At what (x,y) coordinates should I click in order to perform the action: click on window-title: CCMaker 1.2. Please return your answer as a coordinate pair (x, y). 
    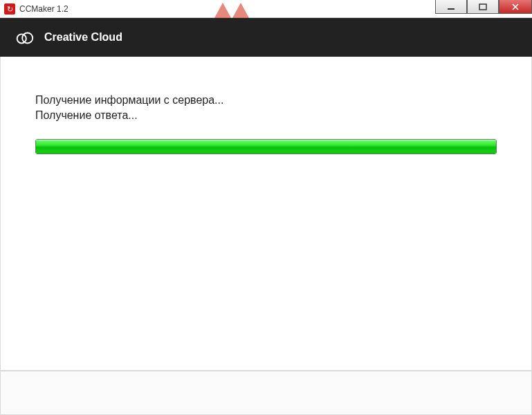
    Looking at the image, I should click on (44, 9).